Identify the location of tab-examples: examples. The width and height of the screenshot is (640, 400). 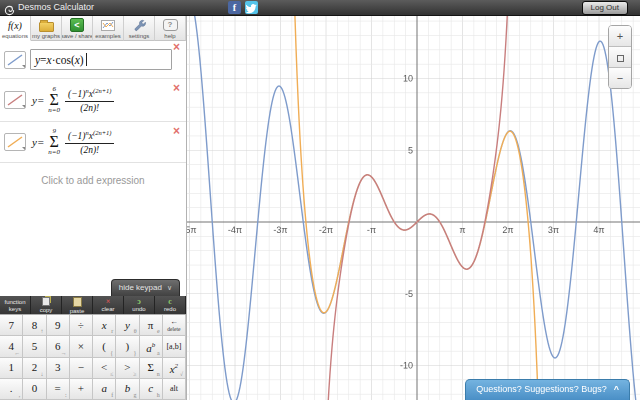
(108, 28).